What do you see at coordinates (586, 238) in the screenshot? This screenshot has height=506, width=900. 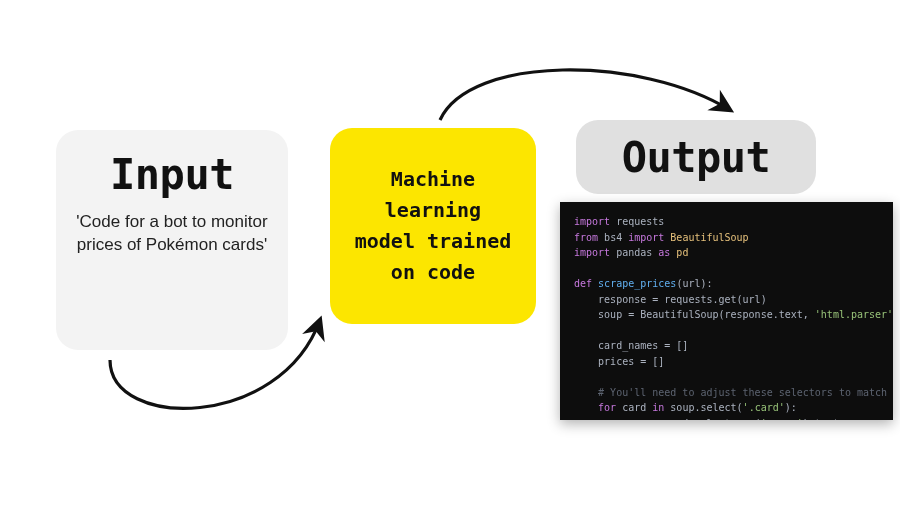 I see `code-kw: from` at bounding box center [586, 238].